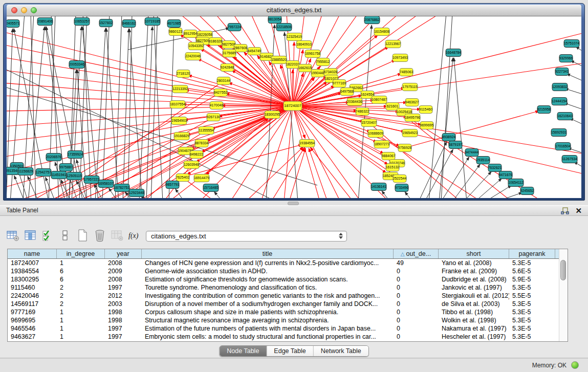 The width and height of the screenshot is (588, 372). Describe the element at coordinates (474, 337) in the screenshot. I see `table-cell: Hescheler et al. (1997)` at that location.